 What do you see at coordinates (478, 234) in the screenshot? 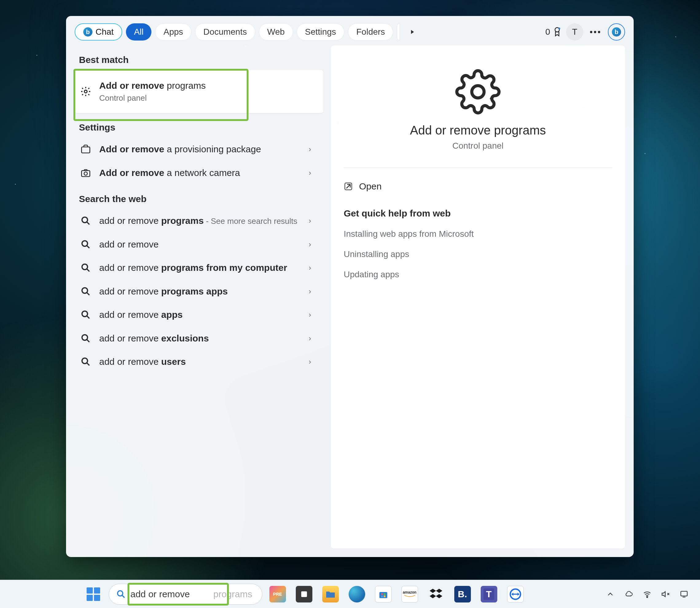
I see `help-link: Installing web apps from Microsoft` at bounding box center [478, 234].